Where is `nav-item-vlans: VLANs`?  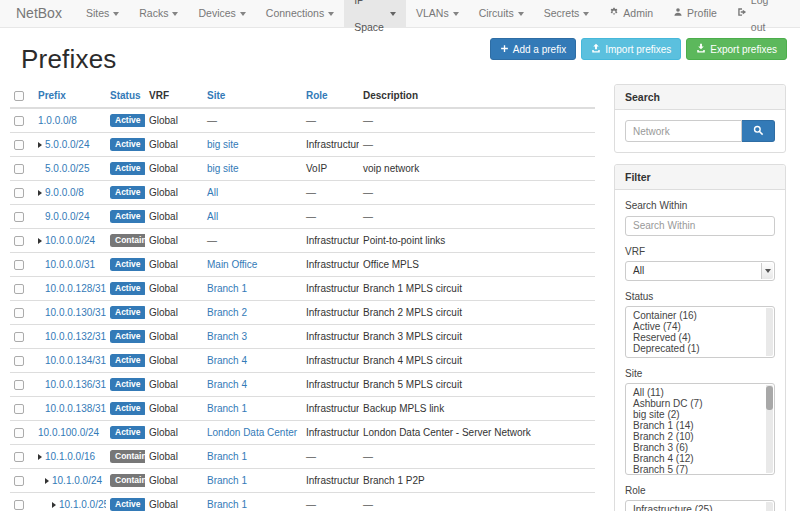
nav-item-vlans: VLANs is located at coordinates (438, 14).